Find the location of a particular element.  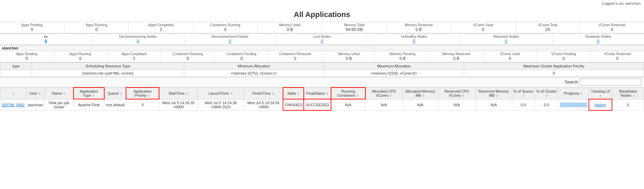

user-label: alanchan is located at coordinates (322, 48).